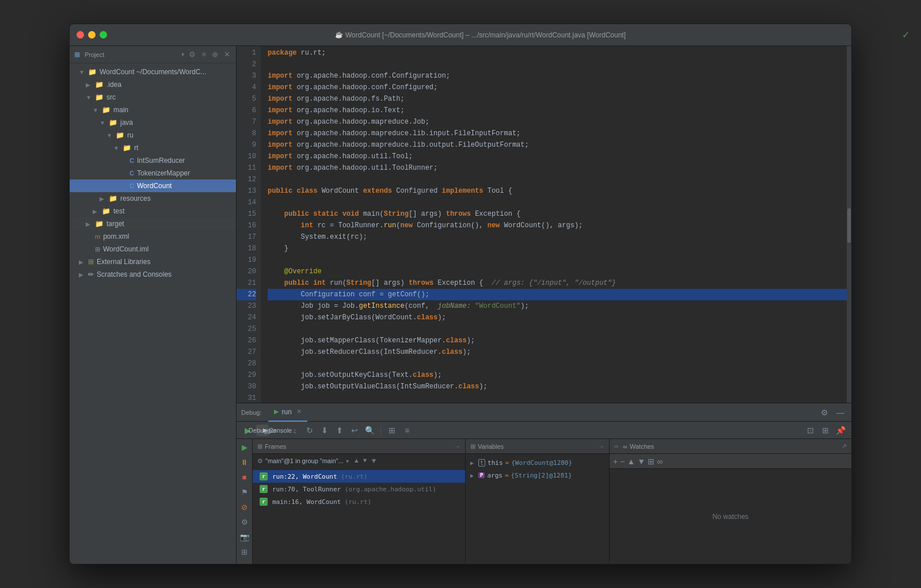 The width and height of the screenshot is (921, 588). Describe the element at coordinates (538, 463) in the screenshot. I see `variable-item-this: ▶ t this = {WordCount@1280}` at that location.